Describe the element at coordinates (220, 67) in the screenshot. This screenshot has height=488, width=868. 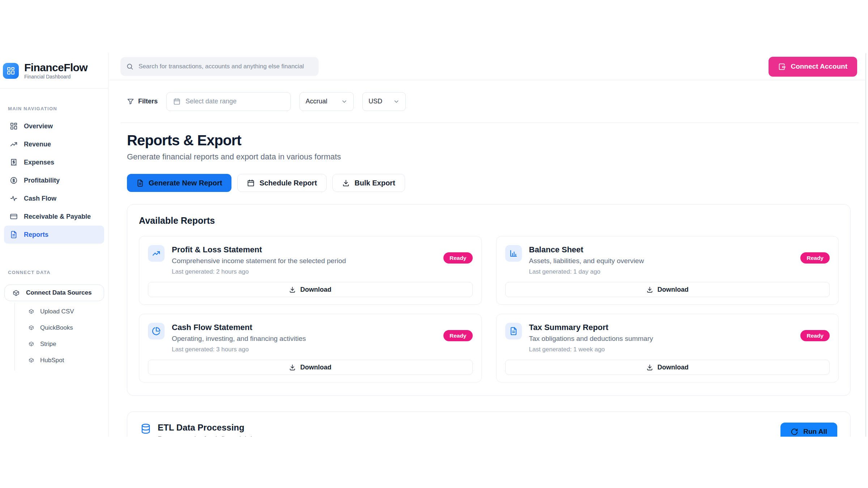
I see `global-search` at that location.